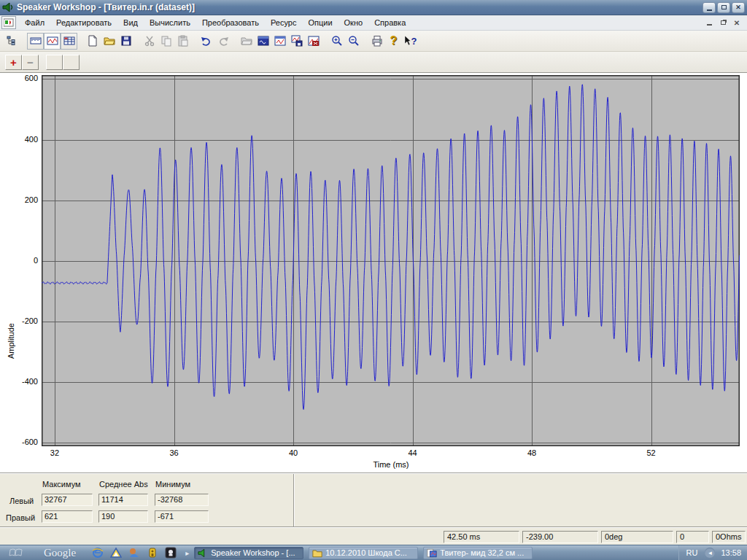 Image resolution: width=747 pixels, height=560 pixels. What do you see at coordinates (60, 553) in the screenshot?
I see `google-toolbar-label: Google` at bounding box center [60, 553].